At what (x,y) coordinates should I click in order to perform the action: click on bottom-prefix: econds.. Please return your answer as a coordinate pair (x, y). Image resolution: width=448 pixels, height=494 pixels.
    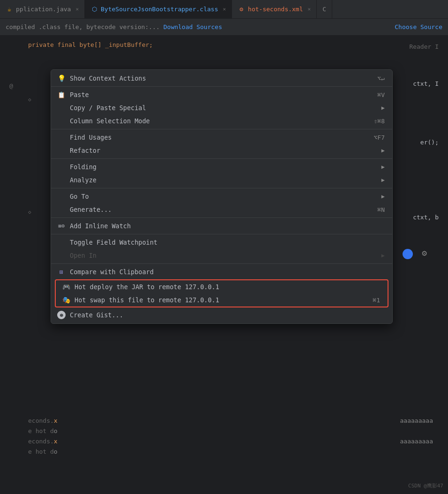
    Looking at the image, I should click on (41, 421).